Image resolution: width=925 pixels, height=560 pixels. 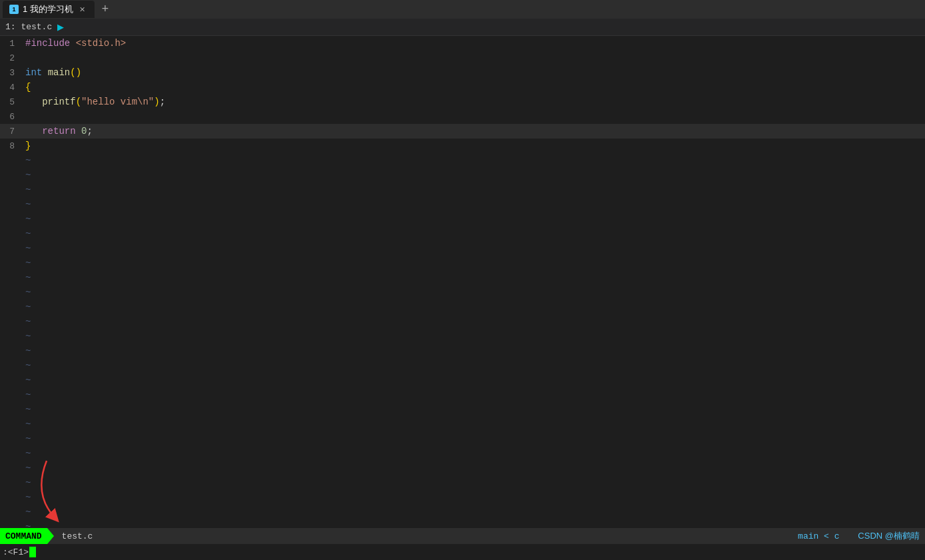 I want to click on tab-title: 1 我的学习机, so click(x=48, y=9).